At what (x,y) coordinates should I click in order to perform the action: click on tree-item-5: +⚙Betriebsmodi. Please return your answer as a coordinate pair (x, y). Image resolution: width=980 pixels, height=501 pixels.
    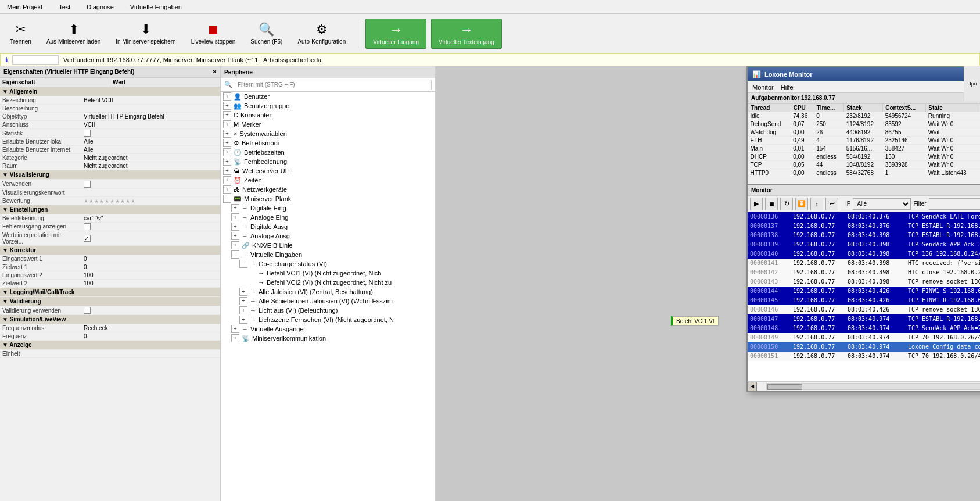
    Looking at the image, I should click on (328, 143).